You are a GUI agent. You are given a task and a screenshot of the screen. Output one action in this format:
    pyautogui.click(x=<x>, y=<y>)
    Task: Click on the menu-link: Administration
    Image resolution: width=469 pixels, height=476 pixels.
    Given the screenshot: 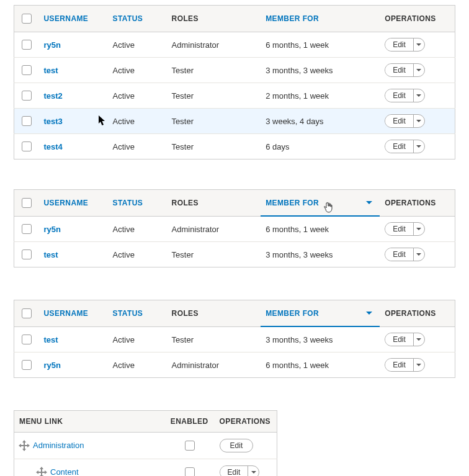 What is the action you would take?
    pyautogui.click(x=58, y=446)
    